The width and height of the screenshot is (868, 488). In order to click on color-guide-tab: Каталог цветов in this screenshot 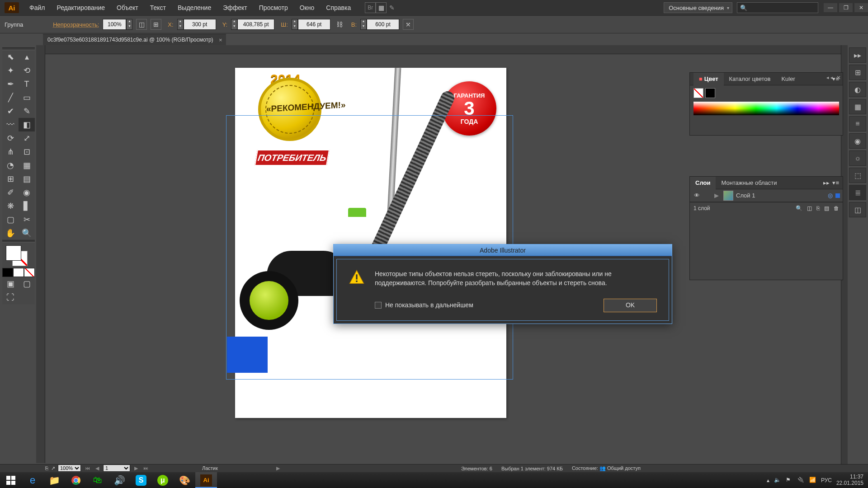, I will do `click(750, 79)`.